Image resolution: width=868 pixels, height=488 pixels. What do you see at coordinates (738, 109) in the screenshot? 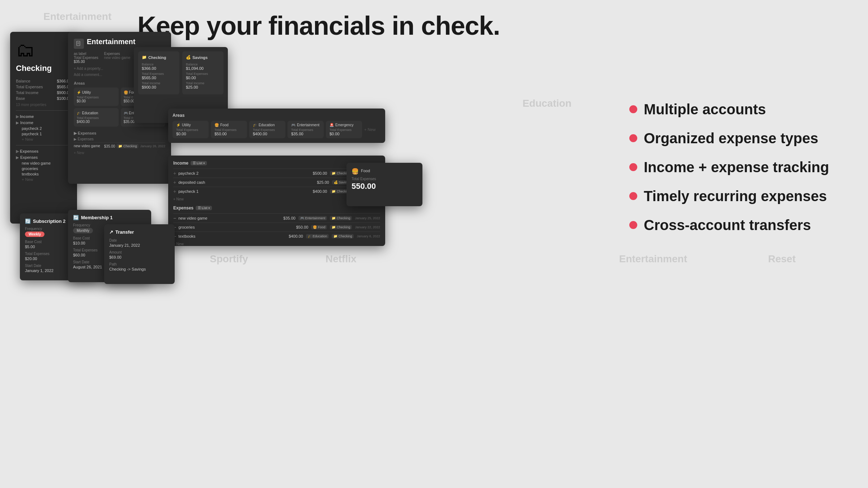
I see `feature-multiple-accounts: Multiple accounts` at bounding box center [738, 109].